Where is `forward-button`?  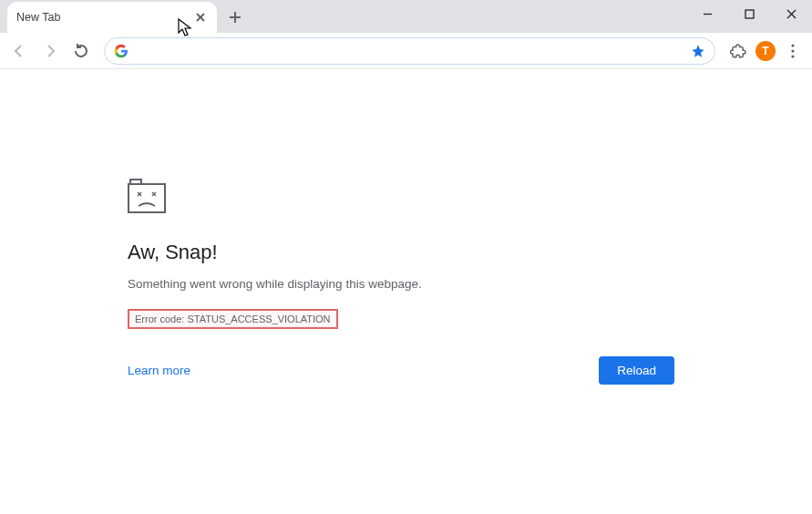 forward-button is located at coordinates (50, 51).